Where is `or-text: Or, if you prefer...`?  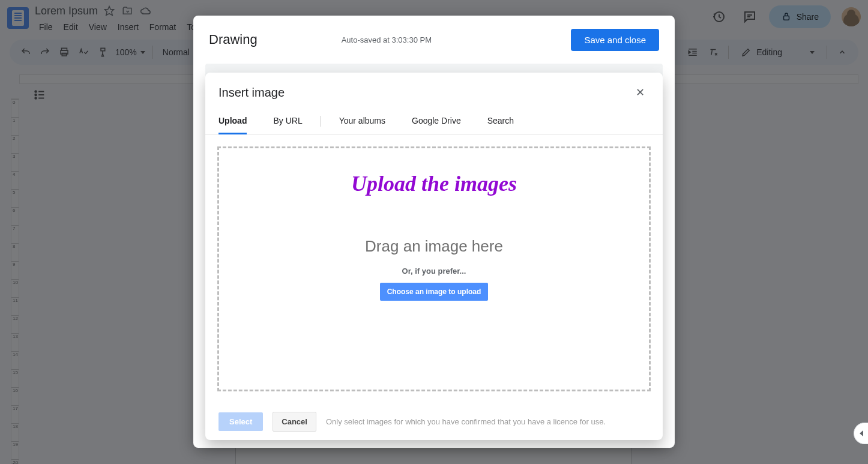 or-text: Or, if you prefer... is located at coordinates (435, 271).